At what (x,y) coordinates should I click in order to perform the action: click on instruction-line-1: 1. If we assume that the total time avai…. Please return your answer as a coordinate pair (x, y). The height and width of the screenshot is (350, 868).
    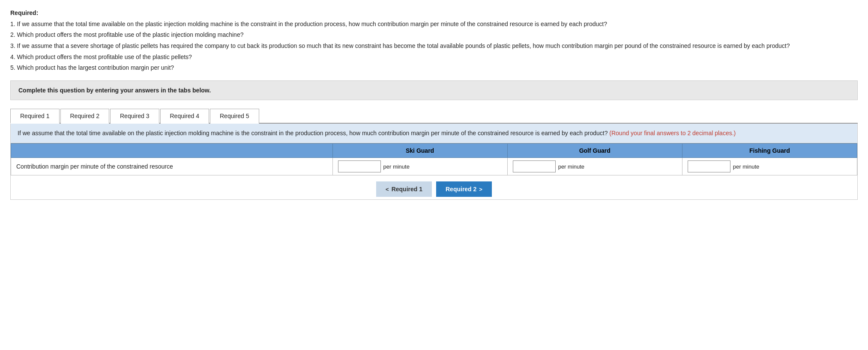
    Looking at the image, I should click on (434, 24).